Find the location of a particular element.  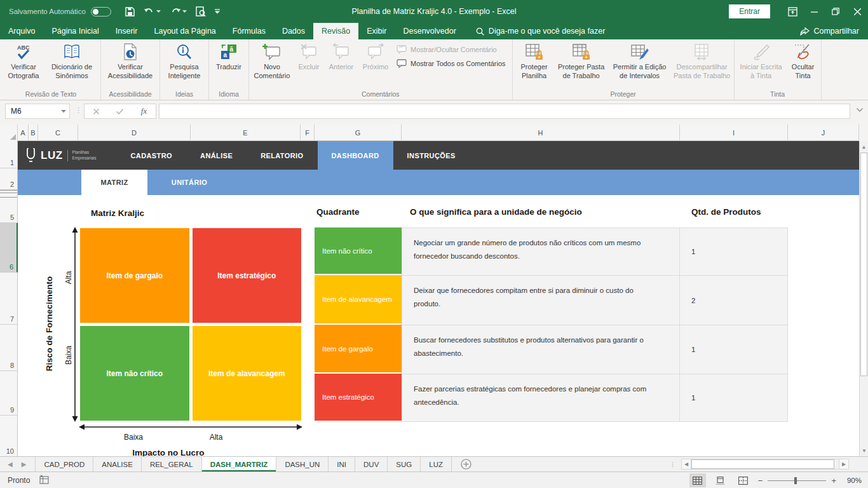

sheet-tab-dash-martriz: DASH_MARTRIZ is located at coordinates (240, 464).